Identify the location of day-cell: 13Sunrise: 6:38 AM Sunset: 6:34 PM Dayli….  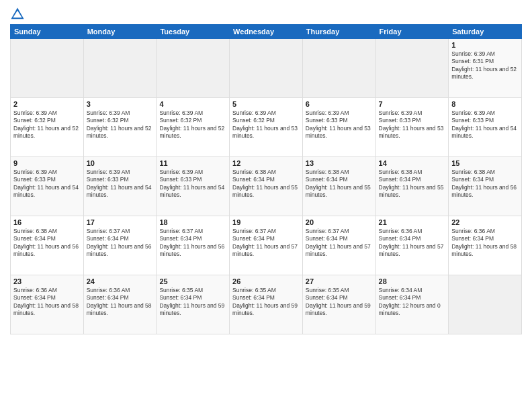
(339, 187).